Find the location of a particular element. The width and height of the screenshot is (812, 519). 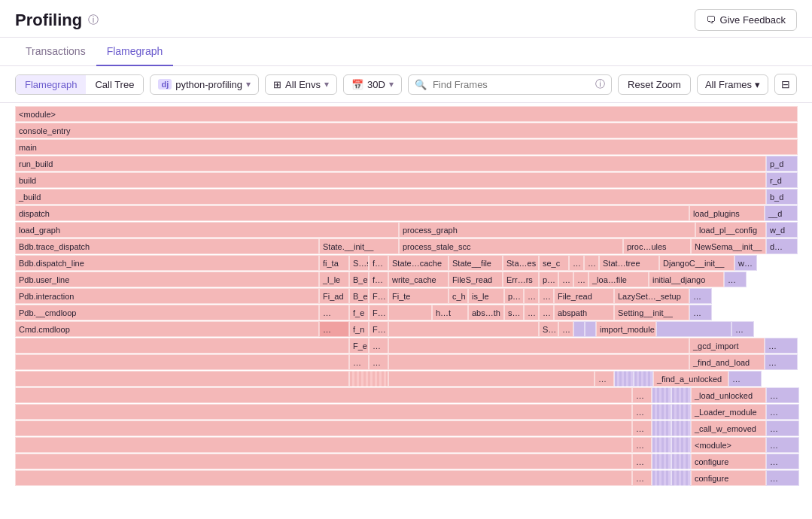

frame-dots8: … is located at coordinates (701, 296).